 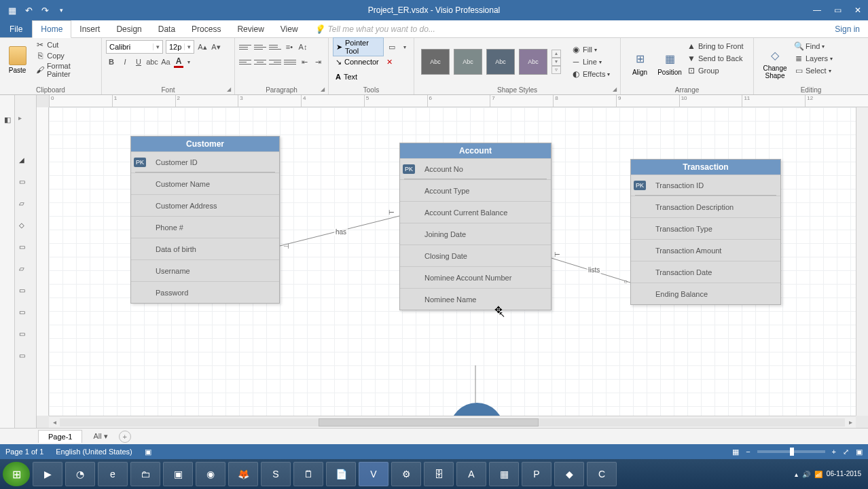 What do you see at coordinates (7, 120) in the screenshot?
I see `stencil-pin-icon: ◧` at bounding box center [7, 120].